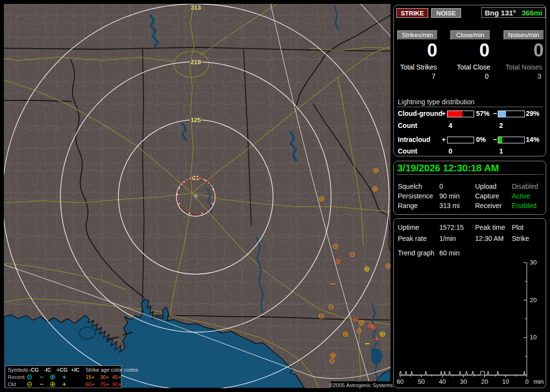 This screenshot has width=550, height=392. What do you see at coordinates (533, 140) in the screenshot?
I see `ic-minus-pct: 14%` at bounding box center [533, 140].